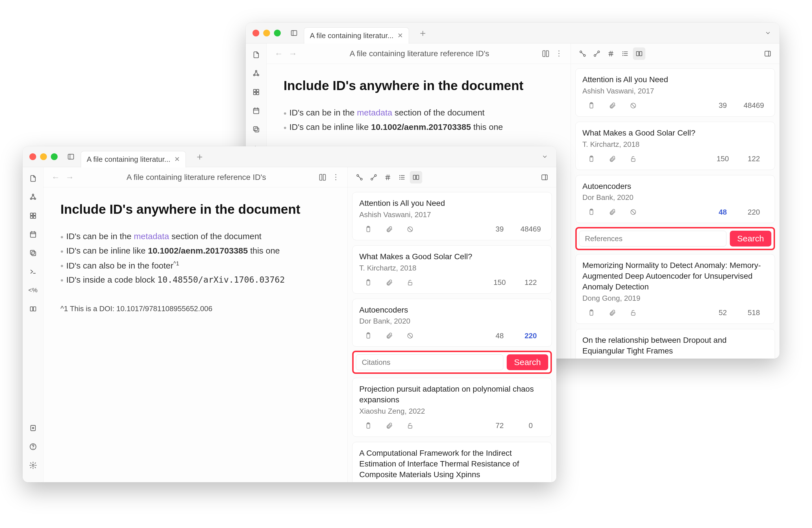 This screenshot has height=528, width=812. Describe the element at coordinates (33, 465) in the screenshot. I see `settings-icon` at that location.